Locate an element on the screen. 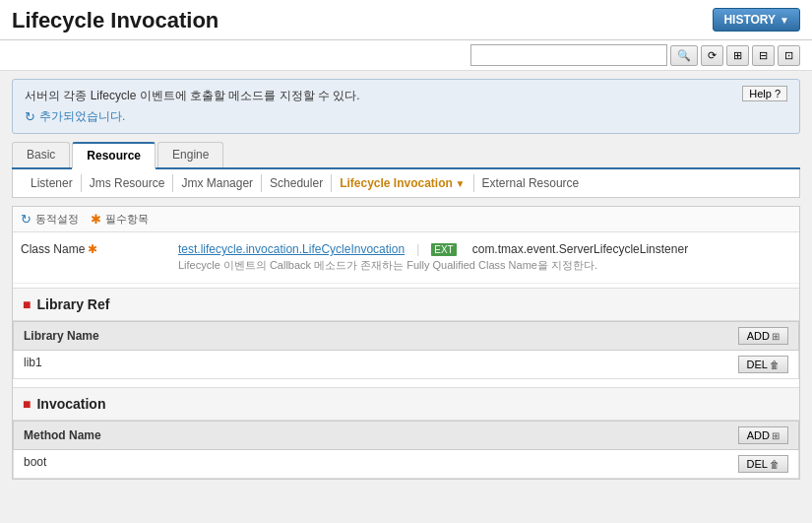 The image size is (812, 523). invocation-table: Method Name ADD ⊞ boot DEL 🗑 is located at coordinates (406, 449).